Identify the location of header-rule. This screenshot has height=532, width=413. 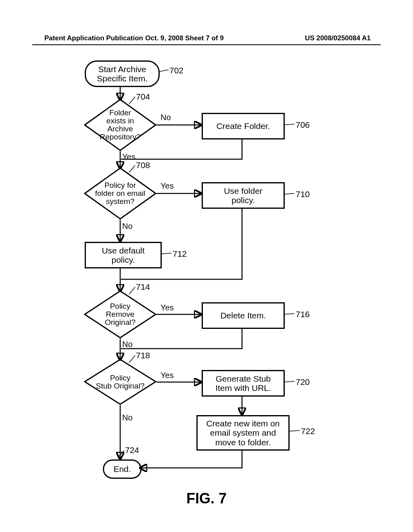
(206, 45).